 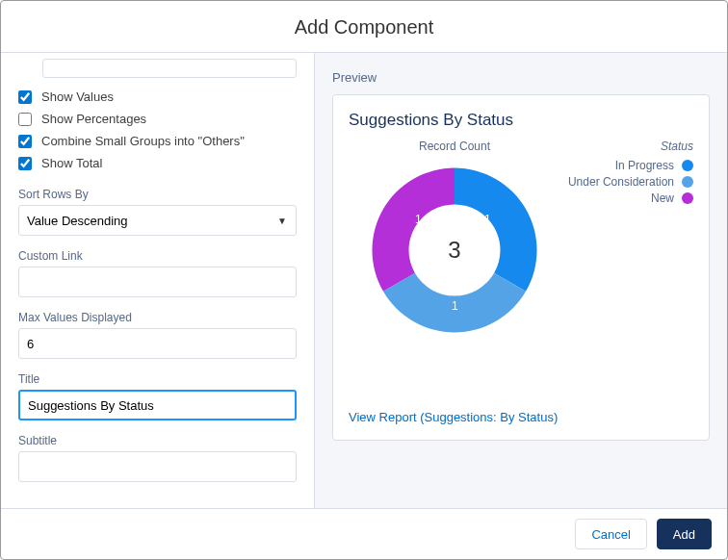 What do you see at coordinates (495, 230) in the screenshot?
I see `slice-in-progress` at bounding box center [495, 230].